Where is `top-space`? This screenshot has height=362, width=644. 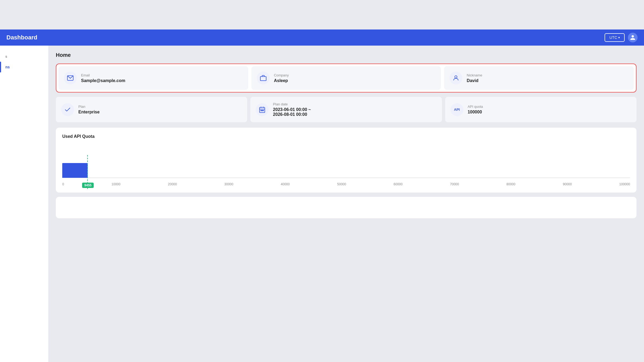 top-space is located at coordinates (322, 15).